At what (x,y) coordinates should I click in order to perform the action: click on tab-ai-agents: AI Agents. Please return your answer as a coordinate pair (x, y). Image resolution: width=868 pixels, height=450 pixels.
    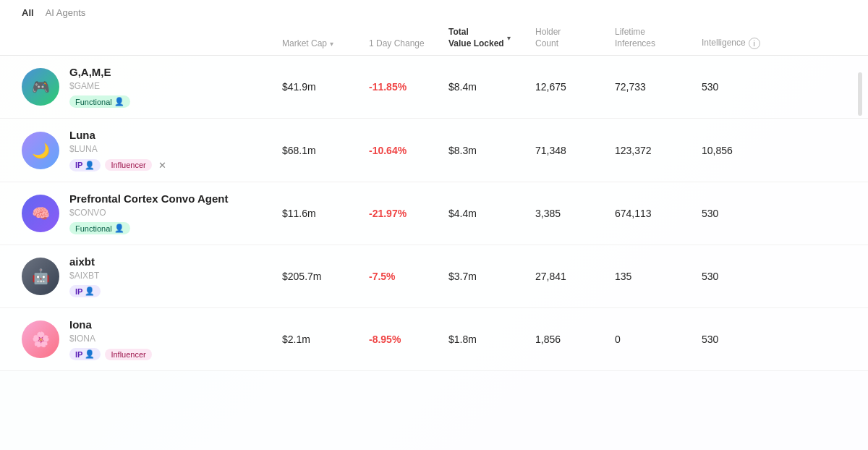
    Looking at the image, I should click on (66, 13).